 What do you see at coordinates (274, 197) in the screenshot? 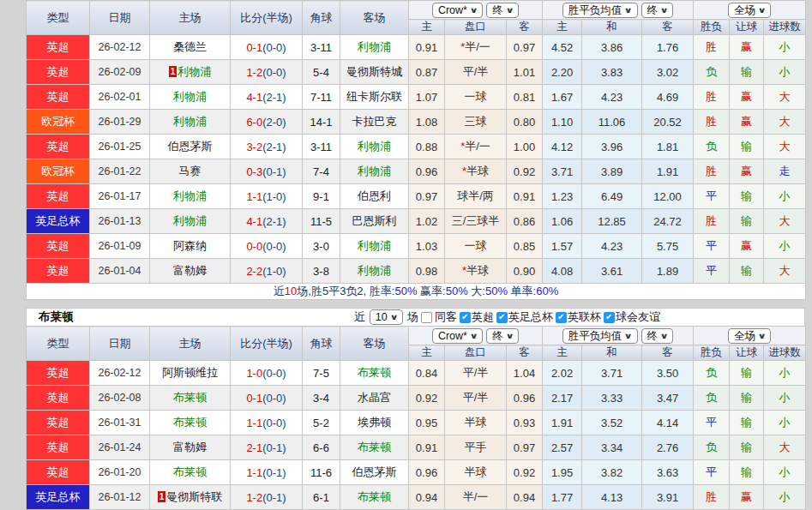
I see `halftime-score: (1-0)` at bounding box center [274, 197].